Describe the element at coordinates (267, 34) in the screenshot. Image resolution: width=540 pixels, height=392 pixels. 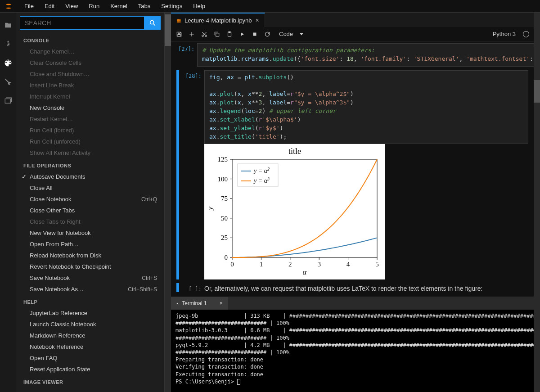
I see `restart-icon` at that location.